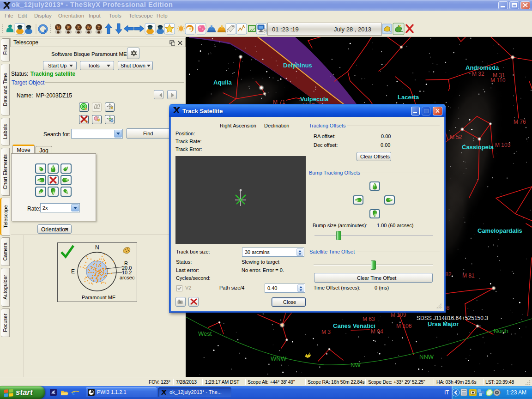  I want to click on svg-text: Lacerta, so click(408, 97).